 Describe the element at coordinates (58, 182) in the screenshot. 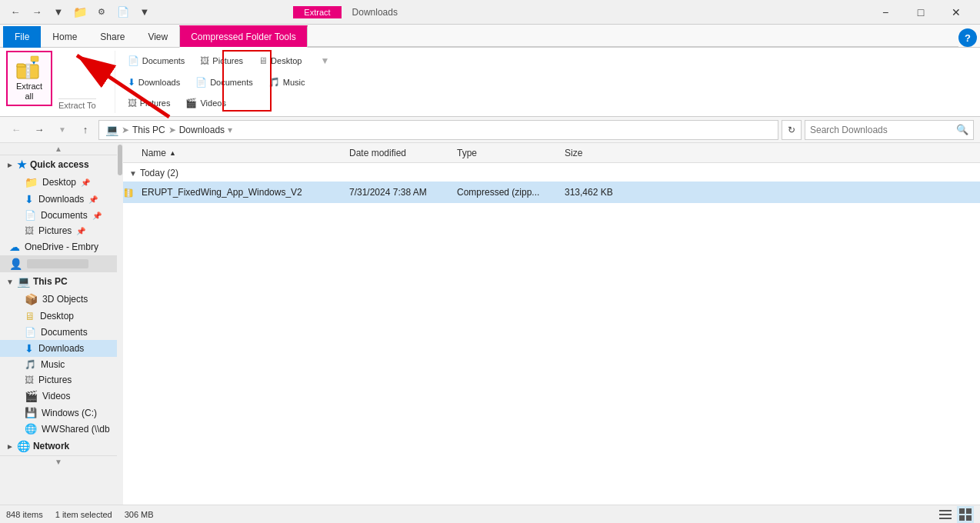

I see `sidebar-item-desktop: 📁 Desktop 📌` at that location.